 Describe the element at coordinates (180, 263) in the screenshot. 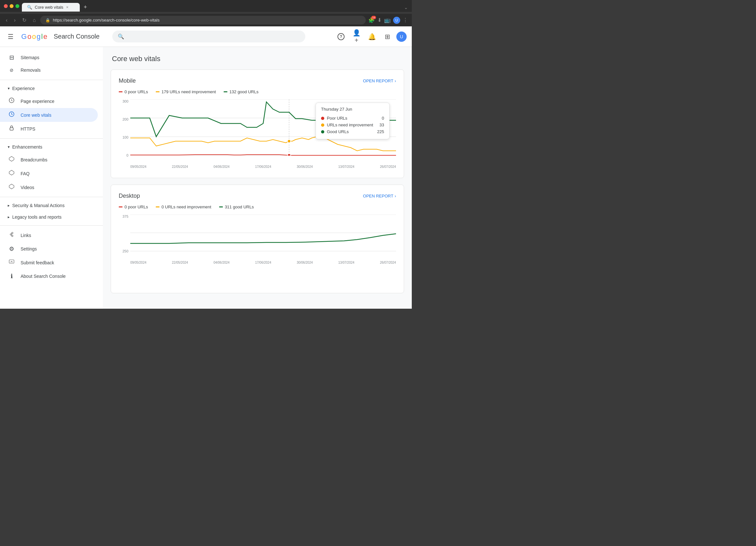

I see `desktop-x-label-2: 22/05/2024` at that location.